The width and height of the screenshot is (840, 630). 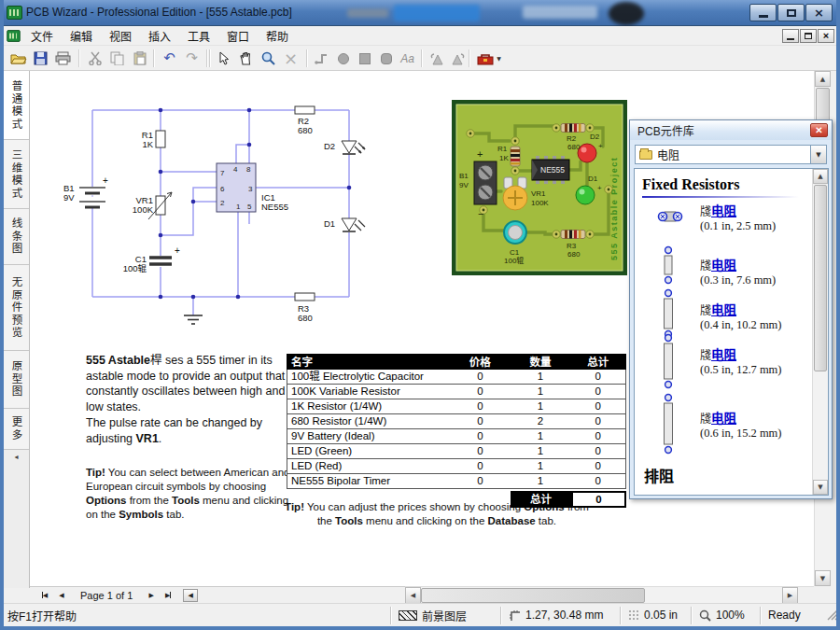 I want to click on label-b1-value: 9V, so click(x=69, y=198).